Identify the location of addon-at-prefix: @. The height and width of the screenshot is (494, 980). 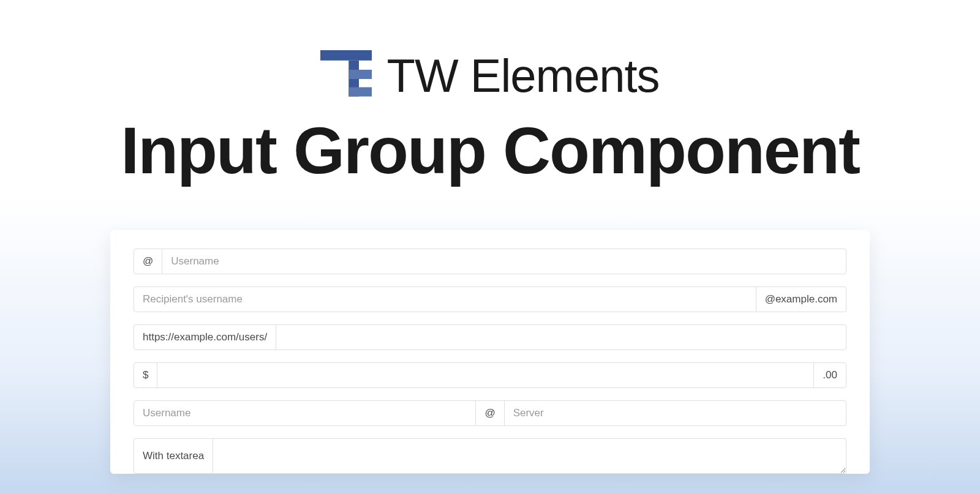
(148, 261).